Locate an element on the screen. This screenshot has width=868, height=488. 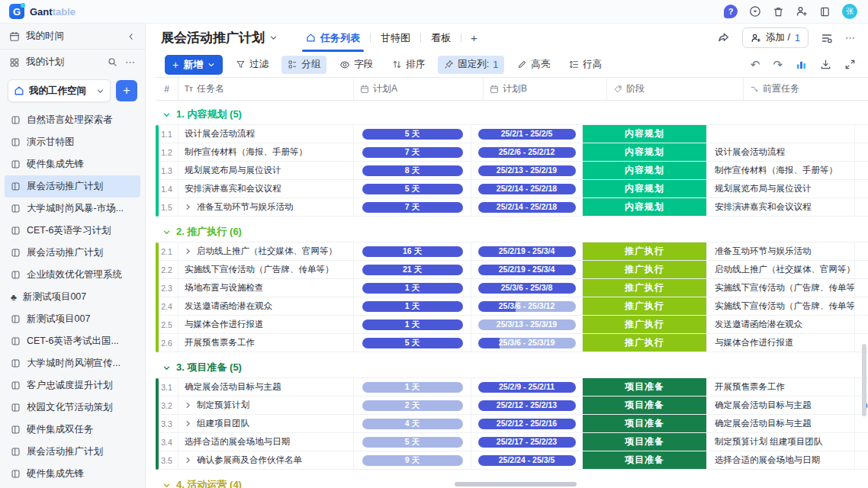
row-number-cell: 1.4 is located at coordinates (167, 189).